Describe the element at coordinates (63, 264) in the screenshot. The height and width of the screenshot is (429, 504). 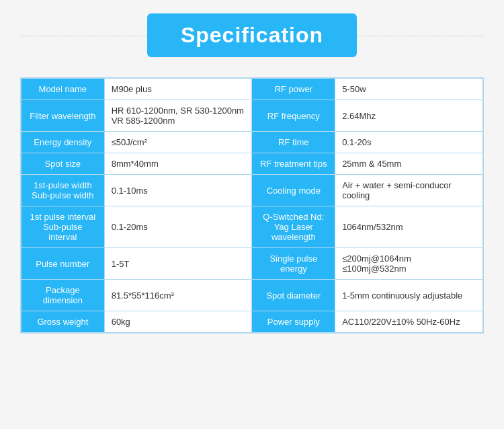
I see `left-label-cell: Pulse number` at that location.